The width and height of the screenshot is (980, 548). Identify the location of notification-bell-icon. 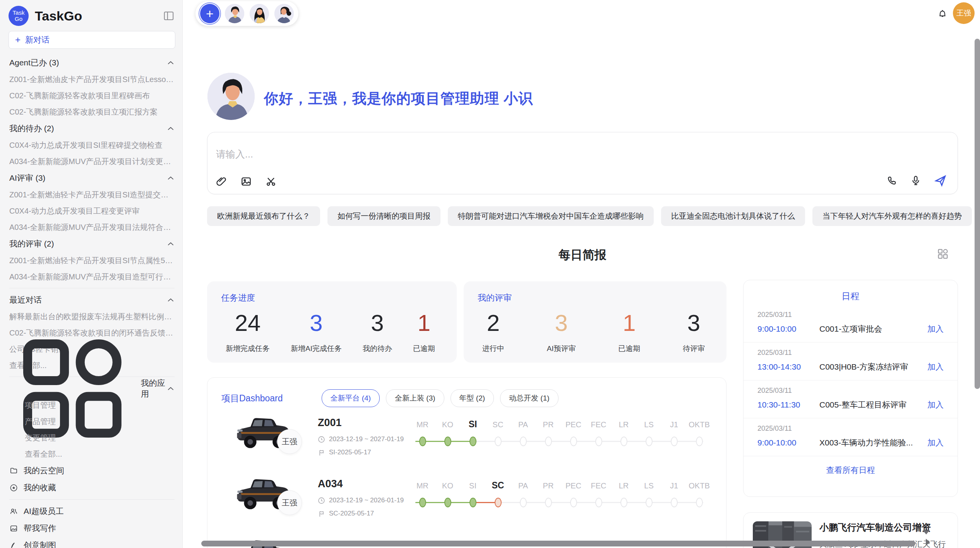
(942, 13).